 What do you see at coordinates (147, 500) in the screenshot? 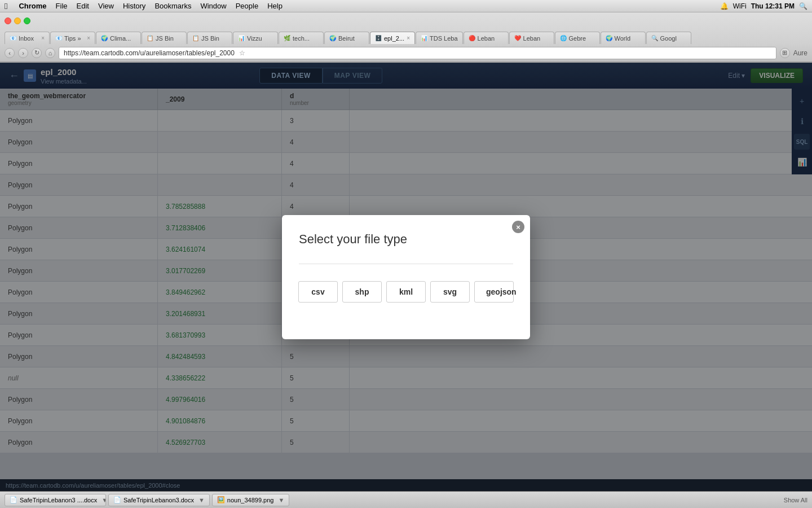
I see `taskbar-items: 📄SafeTripinLebanon3 ....docx▼📄SafeTripin…` at bounding box center [147, 500].